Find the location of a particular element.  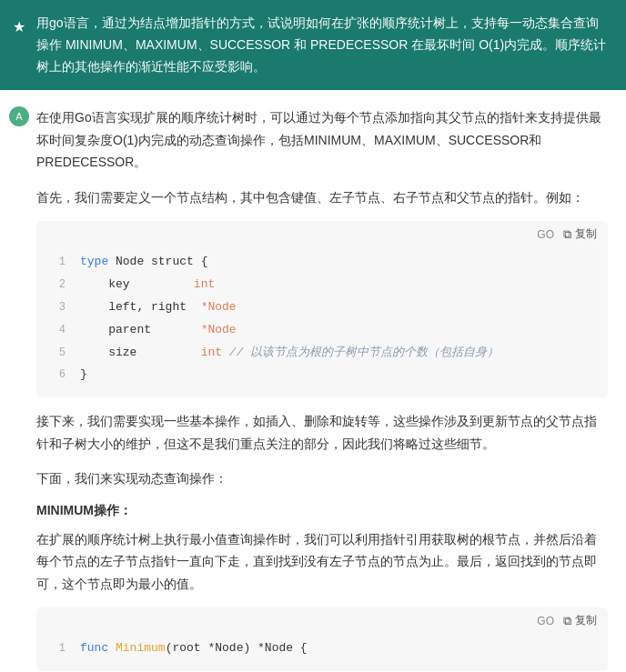

code-line: 4 parent *Node is located at coordinates (322, 331).